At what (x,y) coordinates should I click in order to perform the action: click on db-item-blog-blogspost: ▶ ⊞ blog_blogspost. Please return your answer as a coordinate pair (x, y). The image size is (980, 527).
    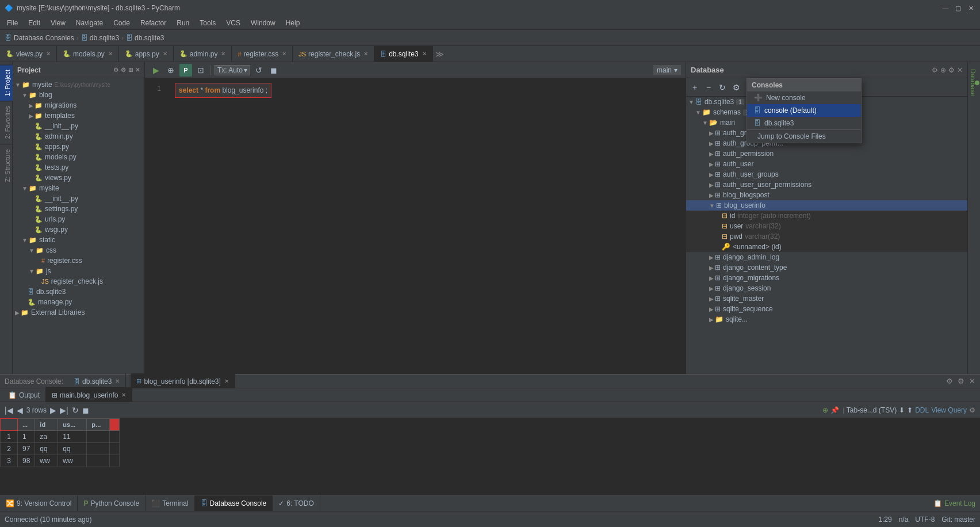
    Looking at the image, I should click on (827, 195).